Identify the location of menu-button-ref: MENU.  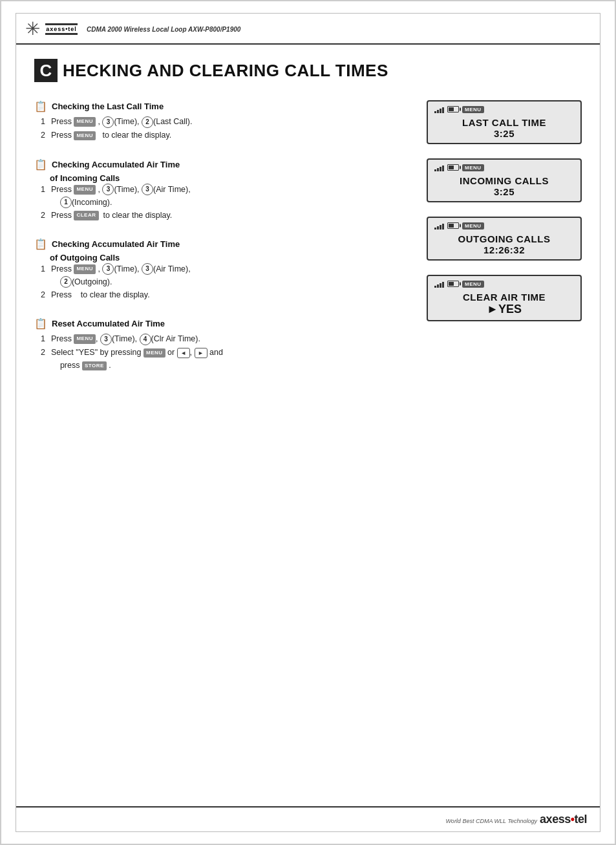
(85, 122).